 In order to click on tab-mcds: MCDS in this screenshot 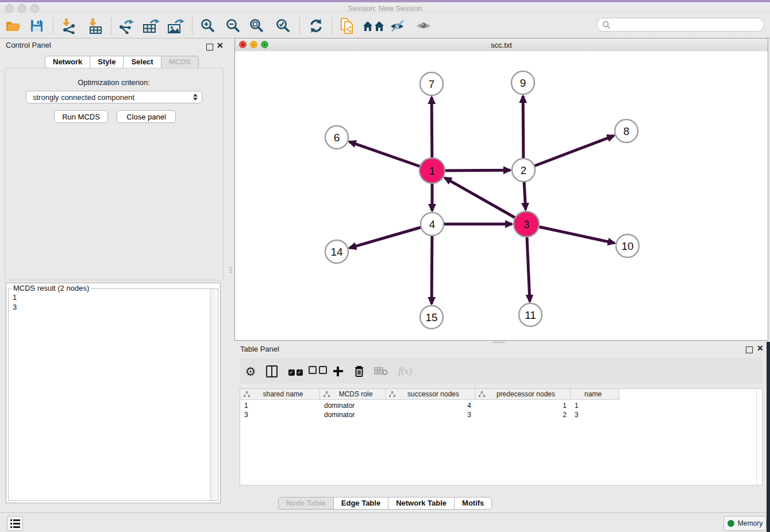, I will do `click(180, 62)`.